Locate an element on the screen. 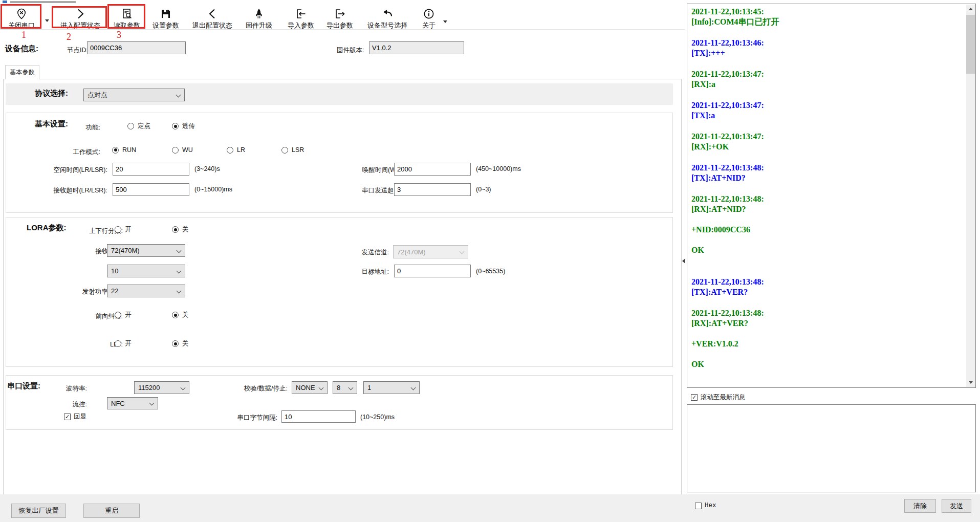  stop-bits-select: 1 is located at coordinates (391, 388).